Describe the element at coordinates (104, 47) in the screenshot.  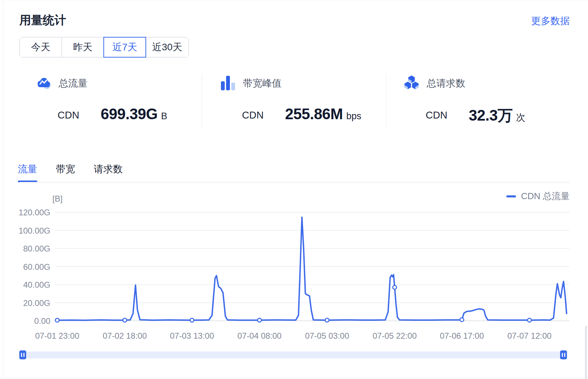
I see `time-range-tabs: 今天 昨天 近7天 近30天` at that location.